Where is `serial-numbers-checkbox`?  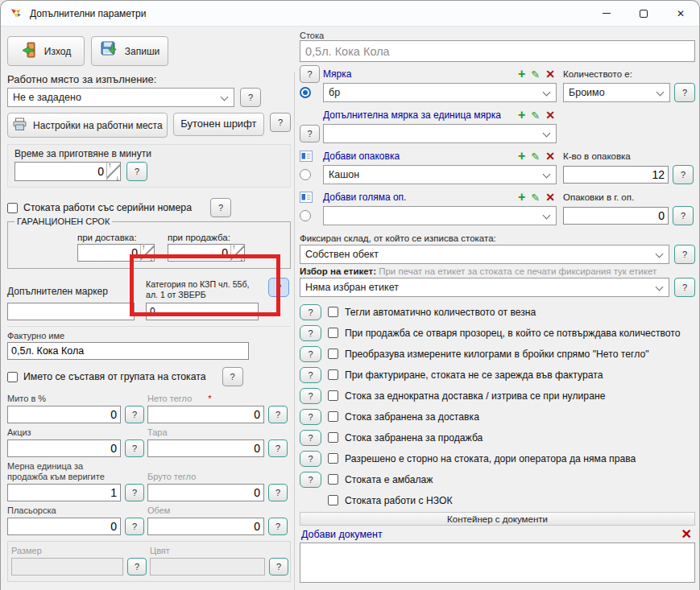
serial-numbers-checkbox is located at coordinates (13, 208).